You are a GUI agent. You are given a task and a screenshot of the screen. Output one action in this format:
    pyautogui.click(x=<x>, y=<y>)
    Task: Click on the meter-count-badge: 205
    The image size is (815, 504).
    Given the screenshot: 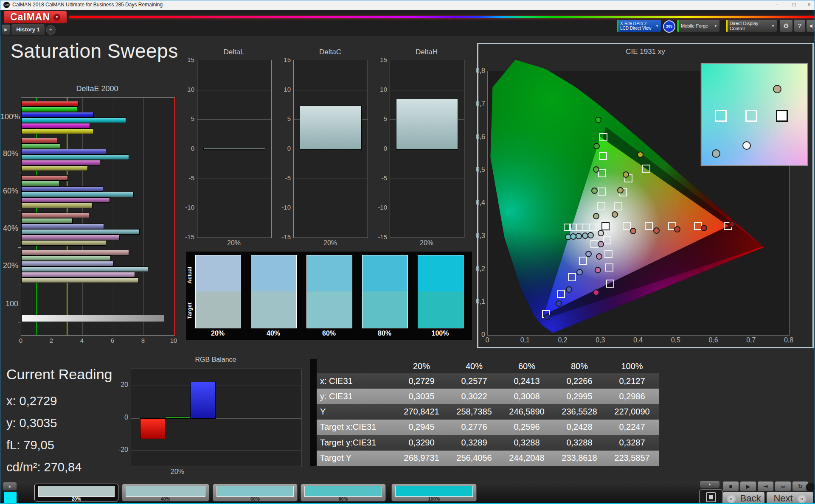 What is the action you would take?
    pyautogui.click(x=669, y=26)
    